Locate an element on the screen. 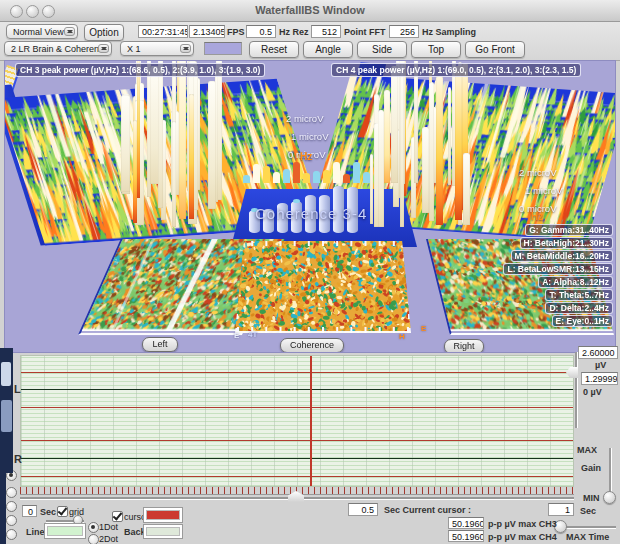 The image size is (620, 544). scale-mid-field: 1.29999 is located at coordinates (600, 378).